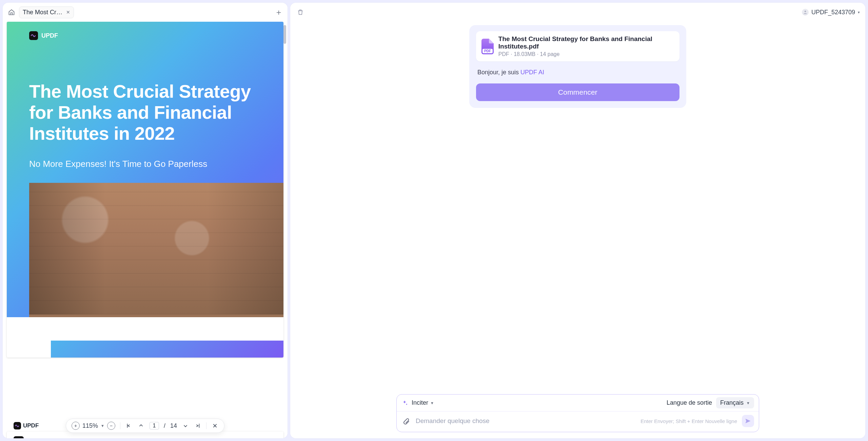  What do you see at coordinates (578, 73) in the screenshot?
I see `greeting-text: Bonjour, je suis UPDF AI` at bounding box center [578, 73].